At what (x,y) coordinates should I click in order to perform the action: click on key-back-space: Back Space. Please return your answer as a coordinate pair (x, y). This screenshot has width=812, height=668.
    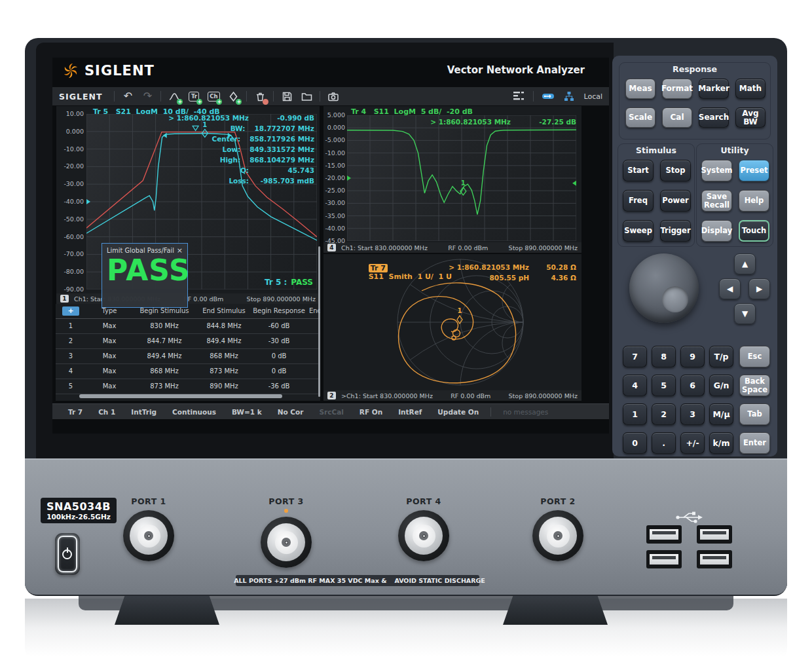
    Looking at the image, I should click on (754, 385).